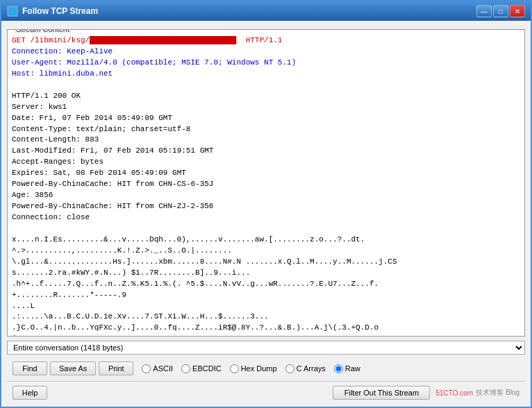  What do you see at coordinates (73, 368) in the screenshot?
I see `save-as-button: Save As` at bounding box center [73, 368].